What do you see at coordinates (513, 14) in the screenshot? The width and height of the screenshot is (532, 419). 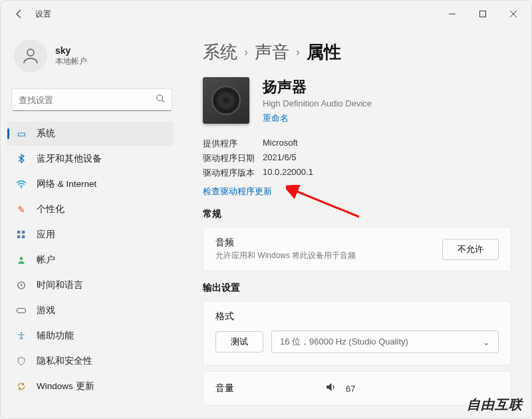 I see `close-button` at bounding box center [513, 14].